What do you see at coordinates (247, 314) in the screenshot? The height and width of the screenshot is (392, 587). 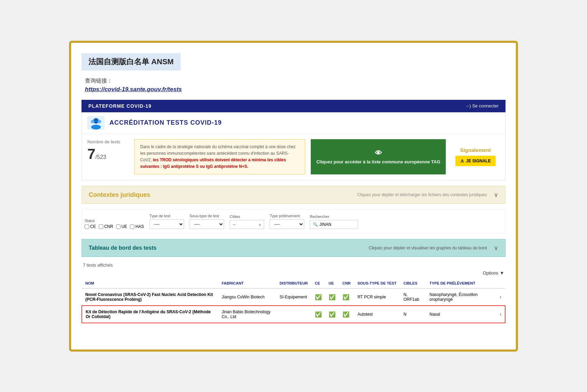 I see `cell-fabricant: Jinan Babio Biotechnology Co., Ltd` at bounding box center [247, 314].